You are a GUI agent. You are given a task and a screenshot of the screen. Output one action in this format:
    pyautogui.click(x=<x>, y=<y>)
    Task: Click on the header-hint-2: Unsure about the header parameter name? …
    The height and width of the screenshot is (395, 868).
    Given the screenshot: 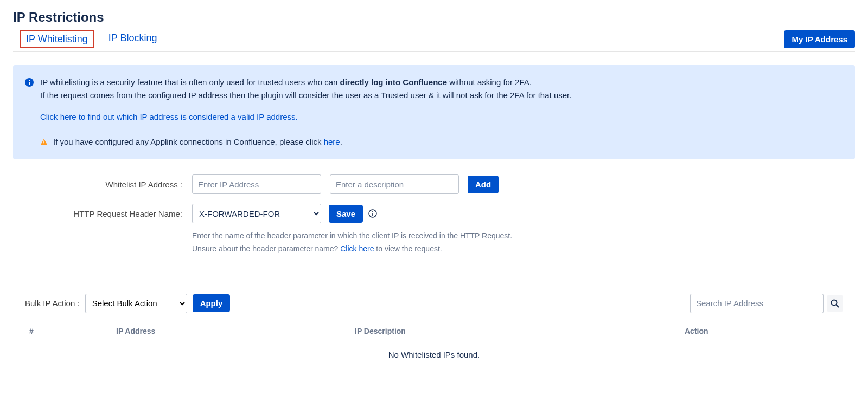 What is the action you would take?
    pyautogui.click(x=524, y=249)
    